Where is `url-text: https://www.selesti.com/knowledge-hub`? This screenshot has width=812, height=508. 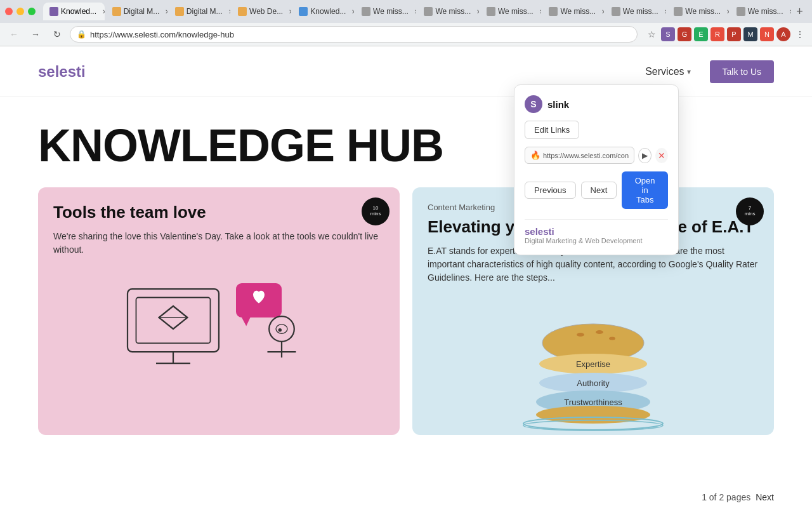 url-text: https://www.selesti.com/knowledge-hub is located at coordinates (162, 34).